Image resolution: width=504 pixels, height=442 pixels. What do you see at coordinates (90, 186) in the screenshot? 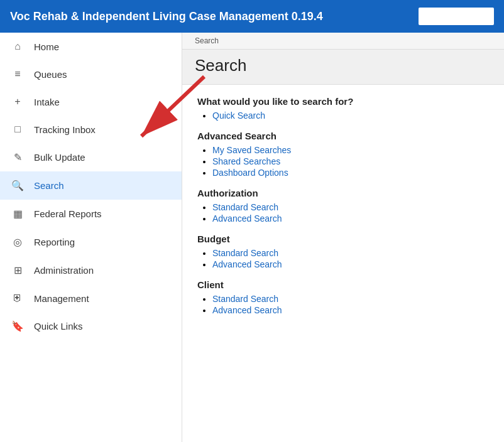
I see `sidebar-item-search: 🔍Search` at bounding box center [90, 186].